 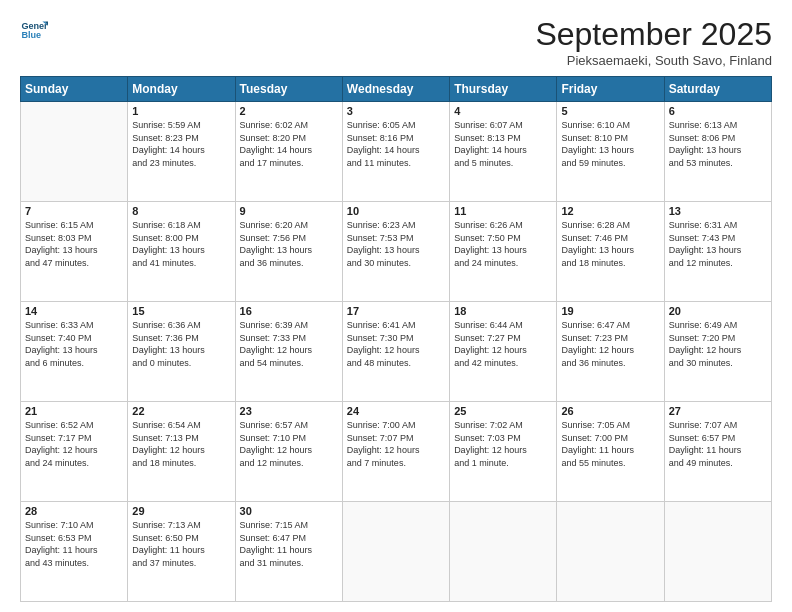 I want to click on calendar-cell-w2-d1: 7Sunrise: 6:15 AMSunset: 8:03 PMDaylight…, so click(x=74, y=252).